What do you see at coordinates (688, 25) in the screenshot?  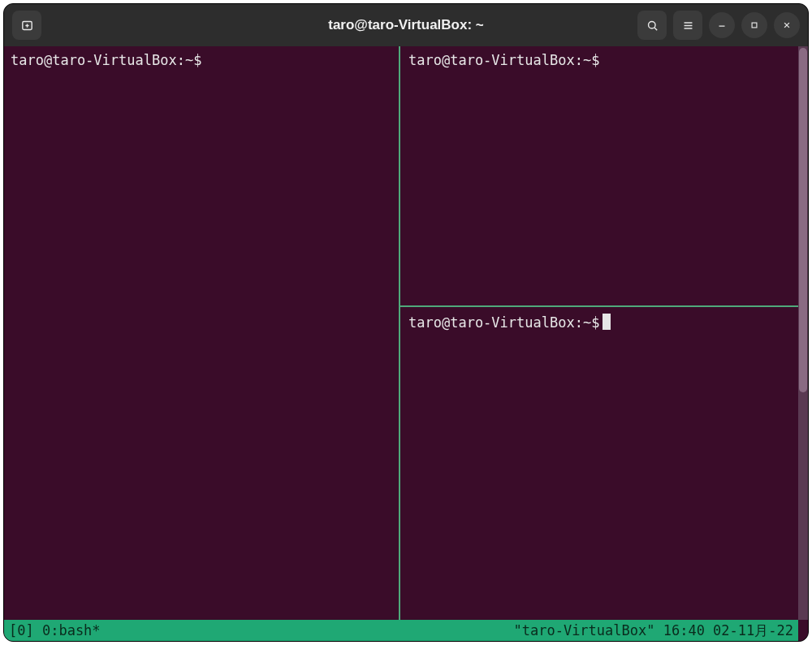 I see `hamburger-menu-button` at bounding box center [688, 25].